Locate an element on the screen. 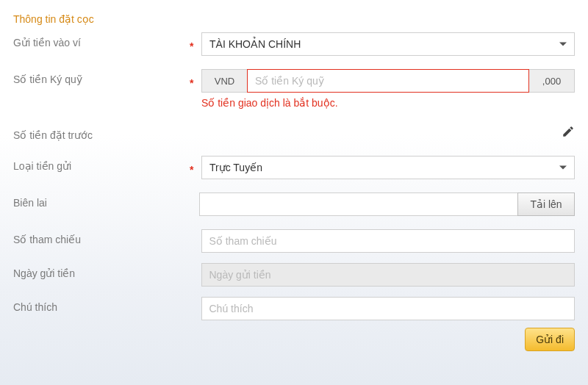 This screenshot has height=385, width=588. note-input is located at coordinates (388, 309).